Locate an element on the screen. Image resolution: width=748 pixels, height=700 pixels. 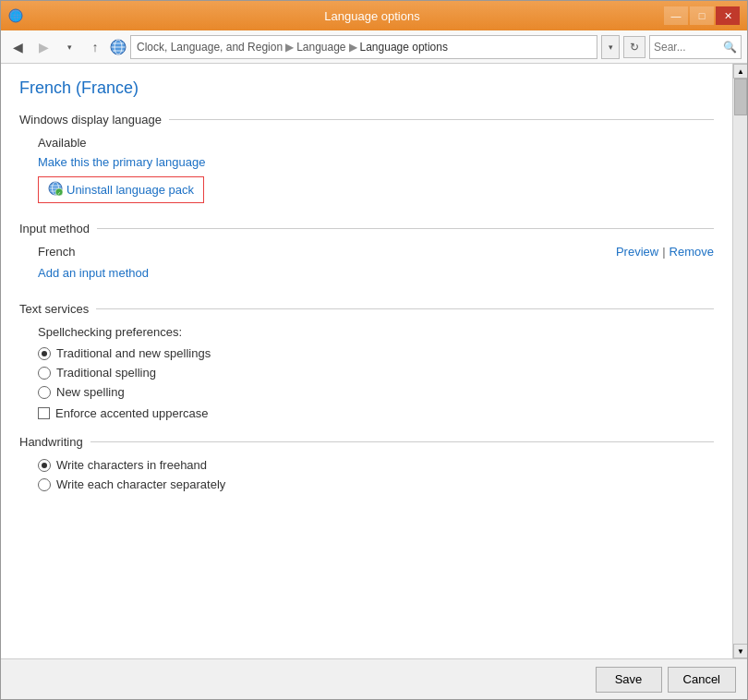
scrollbar: ▲ ▼ is located at coordinates (740, 361).